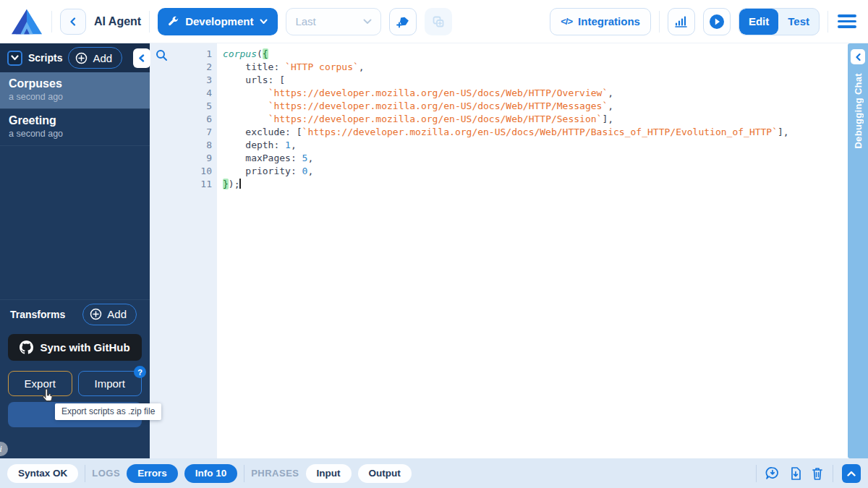 The height and width of the screenshot is (488, 868). What do you see at coordinates (73, 22) in the screenshot?
I see `back-button` at bounding box center [73, 22].